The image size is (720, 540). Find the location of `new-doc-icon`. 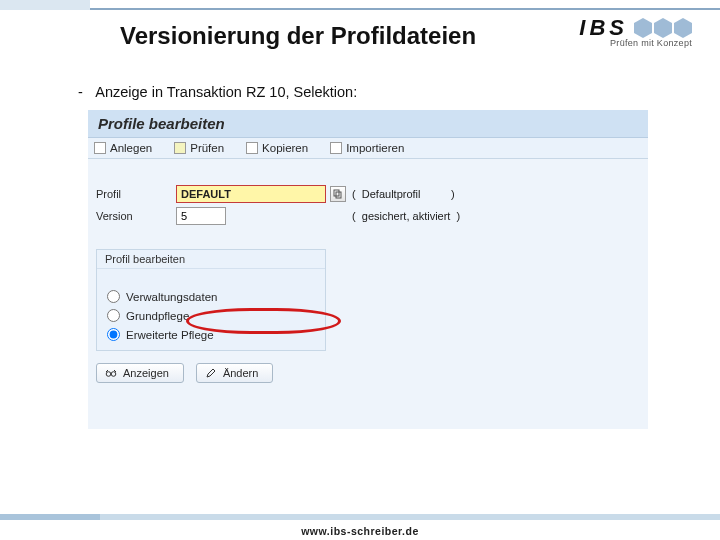

new-doc-icon is located at coordinates (100, 148).